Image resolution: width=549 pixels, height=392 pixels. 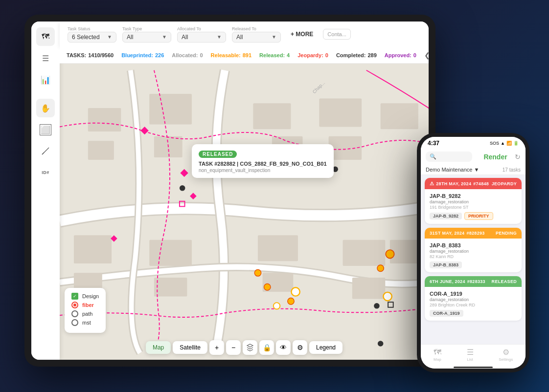 What do you see at coordinates (247, 55) in the screenshot?
I see `releasable-value: 891` at bounding box center [247, 55].